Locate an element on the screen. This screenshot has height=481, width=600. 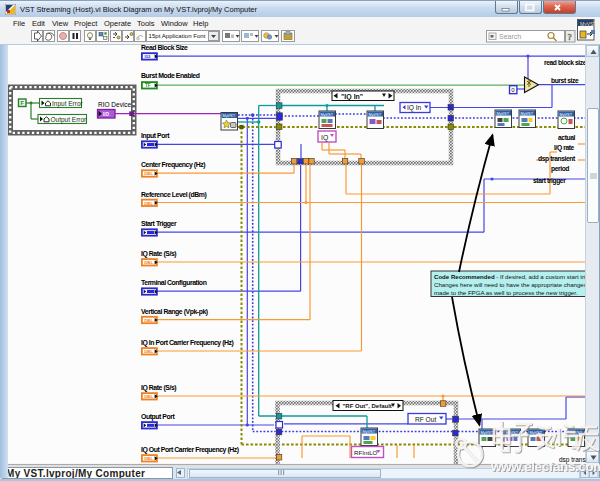
svg-text: Input Port is located at coordinates (156, 136).